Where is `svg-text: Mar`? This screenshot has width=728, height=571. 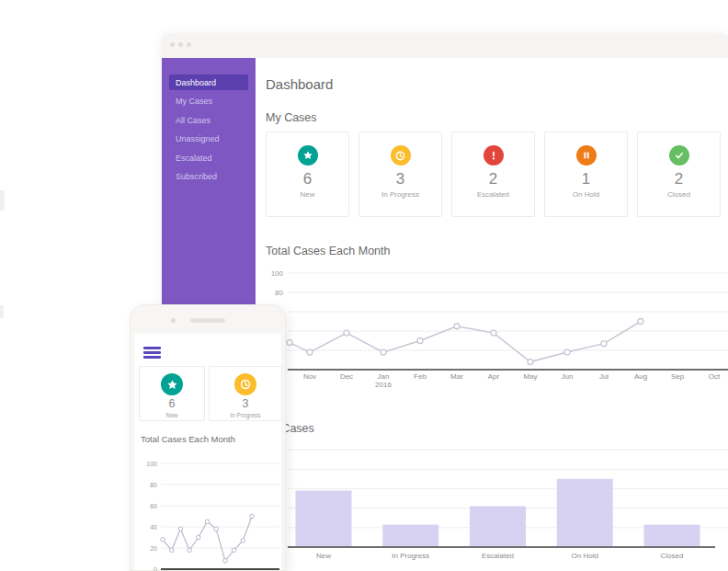 svg-text: Mar is located at coordinates (457, 377).